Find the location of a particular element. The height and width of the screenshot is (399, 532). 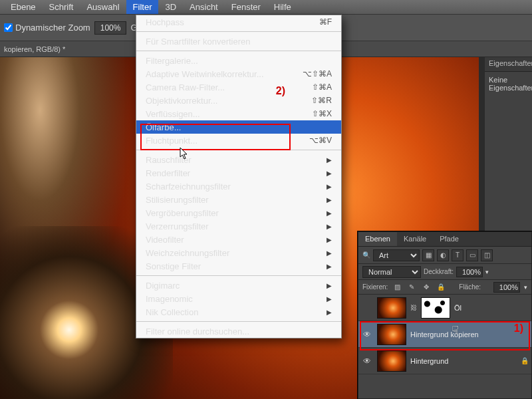

document-tab: kopieren, RGB/8) * is located at coordinates (35, 49).